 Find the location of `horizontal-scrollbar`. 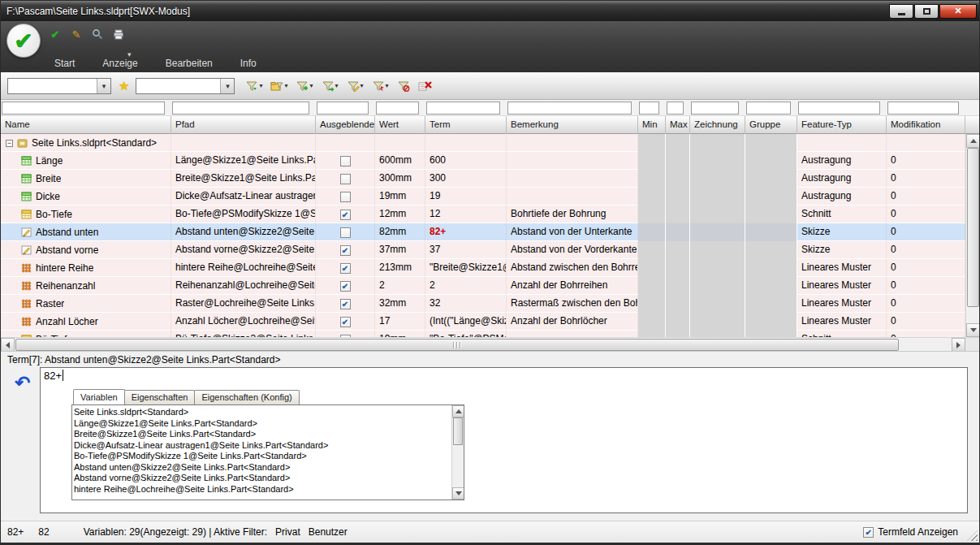

horizontal-scrollbar is located at coordinates (490, 344).